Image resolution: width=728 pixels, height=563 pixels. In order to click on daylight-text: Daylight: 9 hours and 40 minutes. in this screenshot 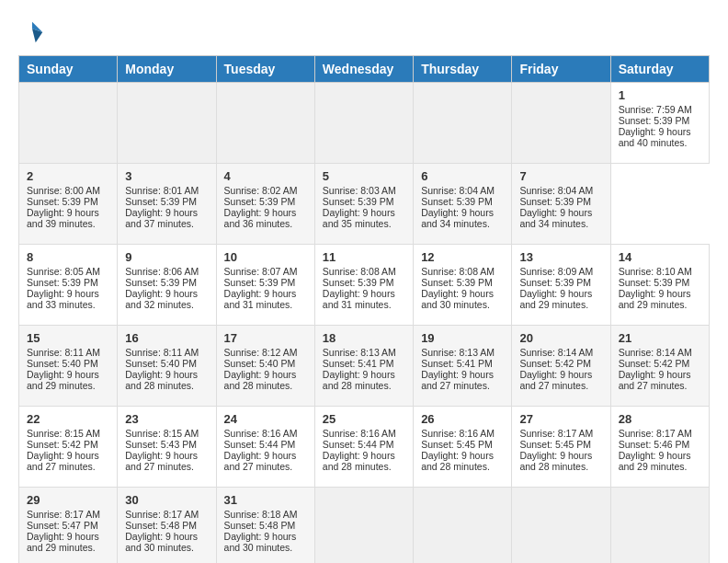, I will do `click(654, 137)`.